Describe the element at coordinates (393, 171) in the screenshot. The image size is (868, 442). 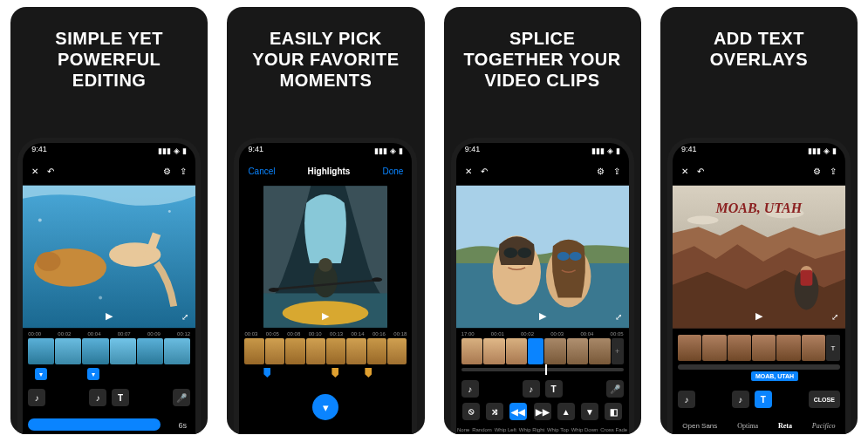
I see `done-button: Done` at that location.